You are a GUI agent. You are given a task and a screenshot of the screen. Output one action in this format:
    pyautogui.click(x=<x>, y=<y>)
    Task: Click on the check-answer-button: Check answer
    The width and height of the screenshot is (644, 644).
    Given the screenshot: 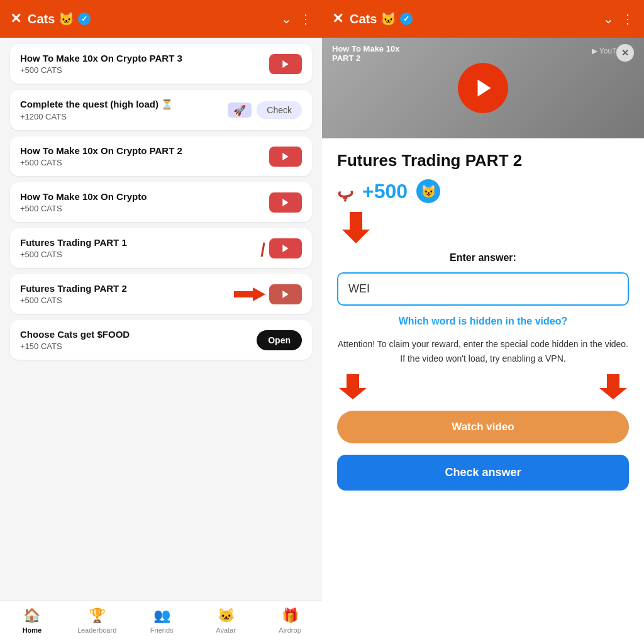 What is the action you would take?
    pyautogui.click(x=483, y=473)
    